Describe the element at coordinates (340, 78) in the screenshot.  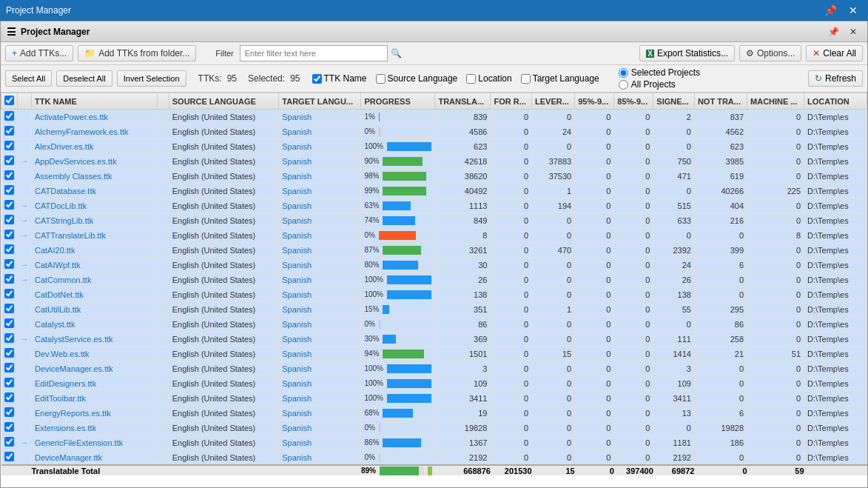
I see `cb-ttkname-label: TTK Name` at that location.